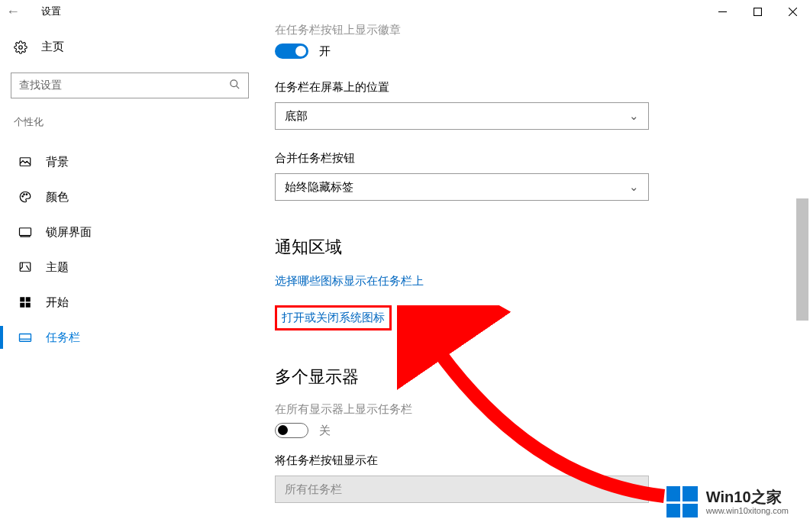  Describe the element at coordinates (473, 87) in the screenshot. I see `field-taskbar-position: 任务栏在屏幕上的位置` at that location.